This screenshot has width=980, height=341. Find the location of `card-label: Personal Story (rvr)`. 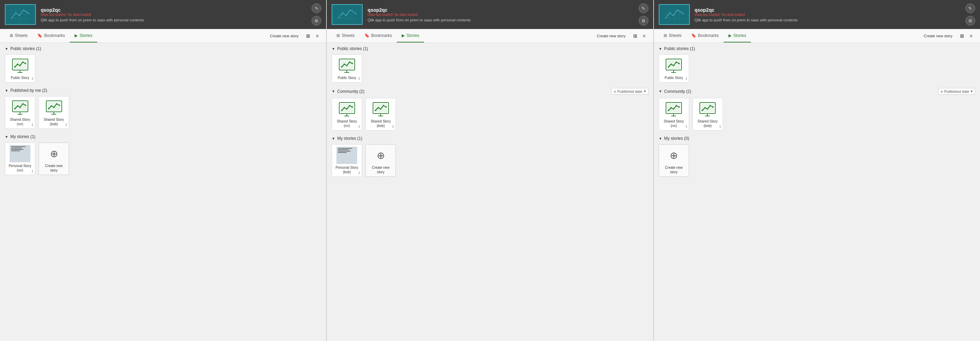

card-label: Personal Story (rvr) is located at coordinates (20, 168).